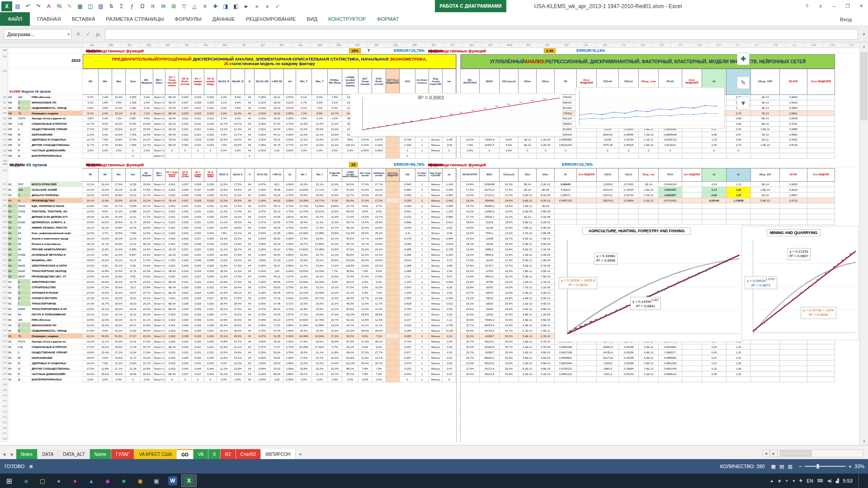 The width and height of the screenshot is (868, 488). What do you see at coordinates (24, 228) in the screenshot?
I see `industry-code-cell: 23` at bounding box center [24, 228].